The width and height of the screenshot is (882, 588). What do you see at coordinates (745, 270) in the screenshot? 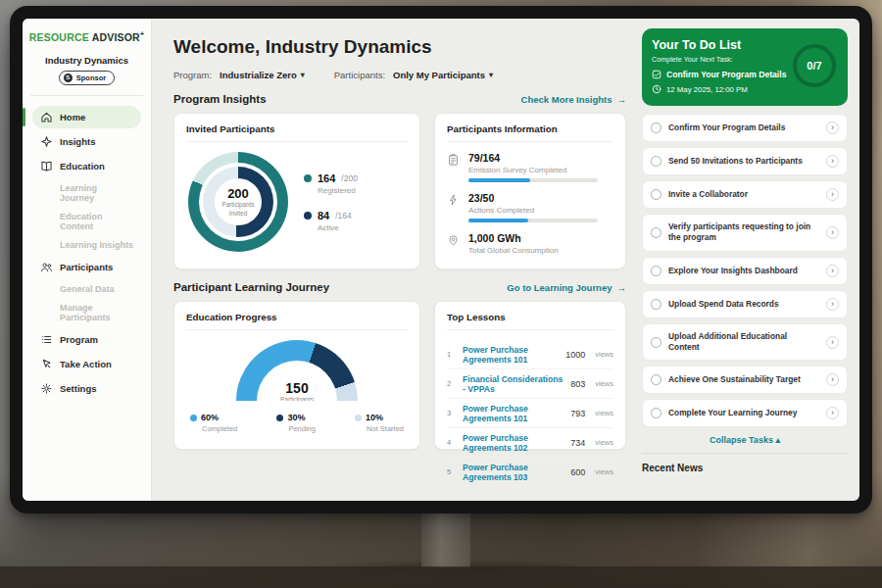
I see `task-item: Explore Your Insights Dashboard ›` at bounding box center [745, 270].